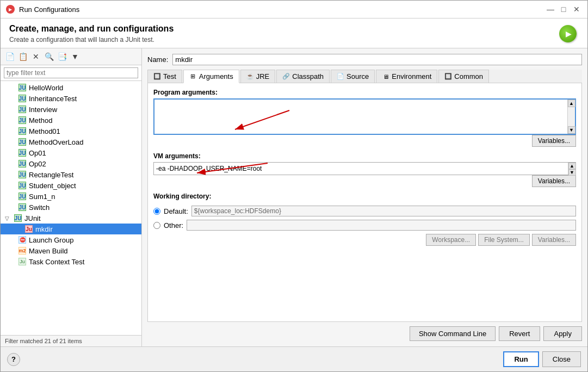 The width and height of the screenshot is (588, 372). What do you see at coordinates (554, 181) in the screenshot?
I see `vm-args-variables-button: Variables...` at bounding box center [554, 181].